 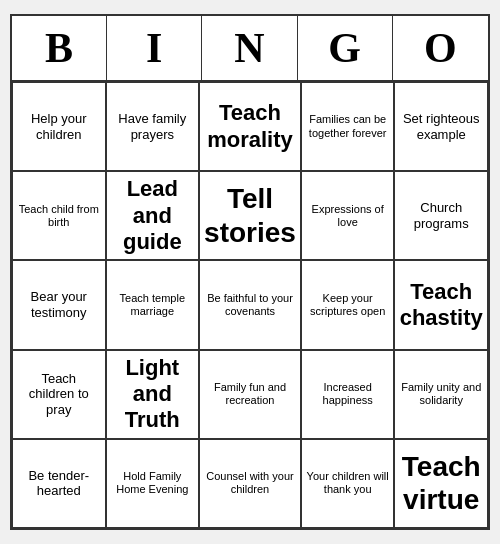 I want to click on bingo-cell-17: Family fun and recreation, so click(x=250, y=394).